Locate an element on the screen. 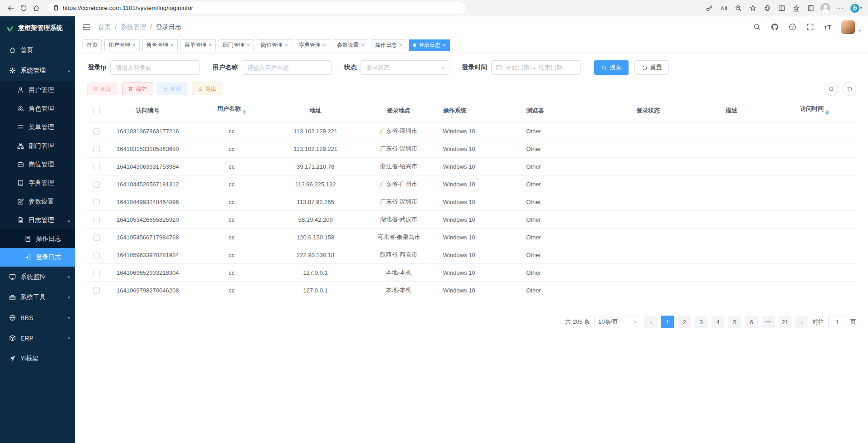  next-page-button: › is located at coordinates (802, 322).